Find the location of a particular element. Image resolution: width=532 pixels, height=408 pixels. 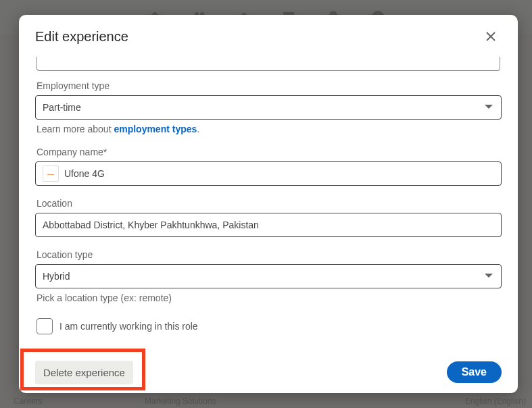

company-name-label: Company name* is located at coordinates (269, 152).